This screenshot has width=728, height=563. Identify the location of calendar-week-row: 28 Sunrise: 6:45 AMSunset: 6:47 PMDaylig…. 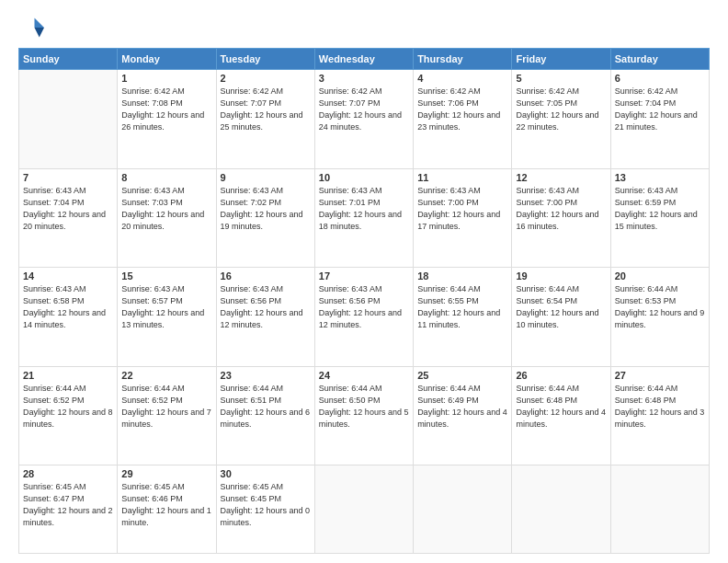
(364, 510).